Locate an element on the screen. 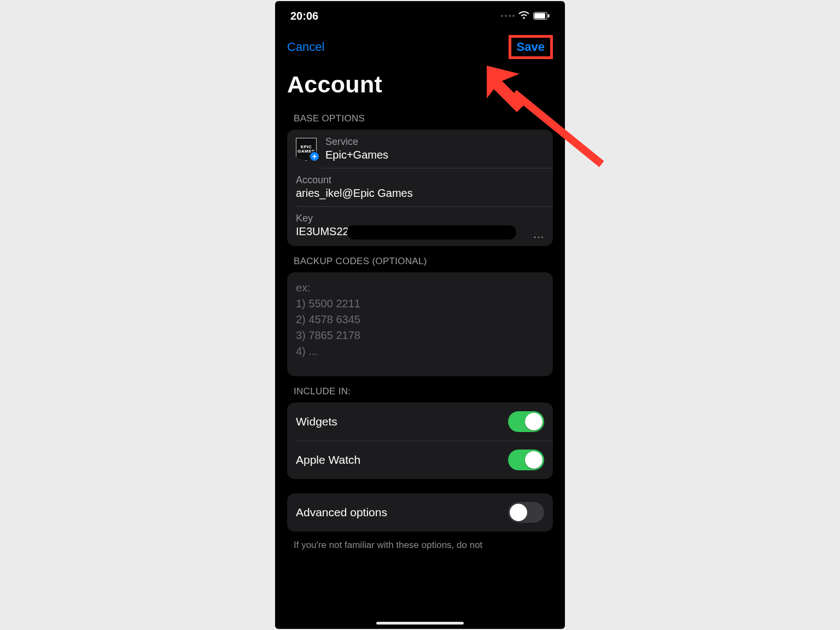  advanced-toggle is located at coordinates (526, 512).